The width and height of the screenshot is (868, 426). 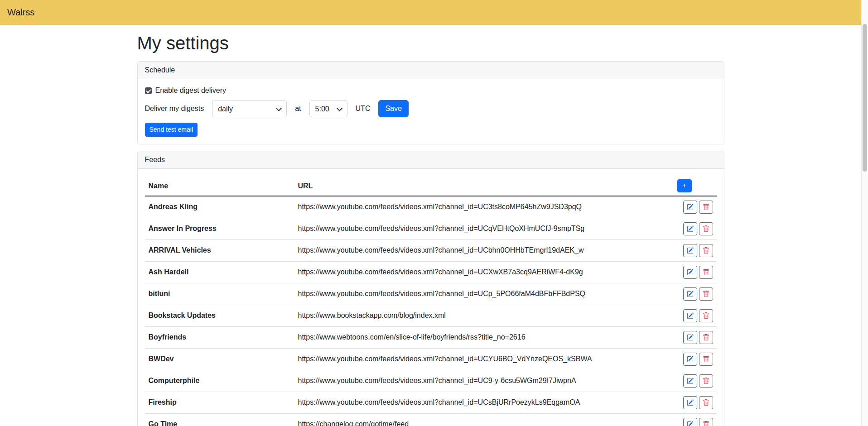 I want to click on enable-digest-row: Enable digest delivery, so click(x=431, y=91).